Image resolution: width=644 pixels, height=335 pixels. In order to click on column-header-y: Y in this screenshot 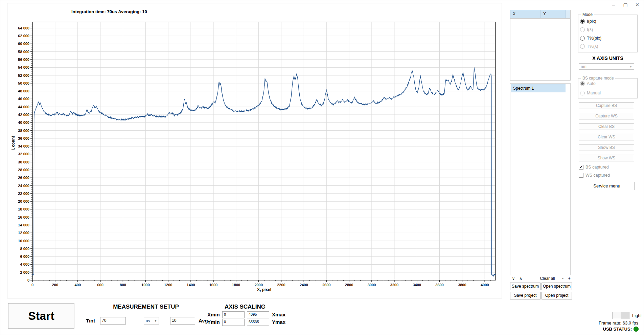, I will do `click(553, 14)`.